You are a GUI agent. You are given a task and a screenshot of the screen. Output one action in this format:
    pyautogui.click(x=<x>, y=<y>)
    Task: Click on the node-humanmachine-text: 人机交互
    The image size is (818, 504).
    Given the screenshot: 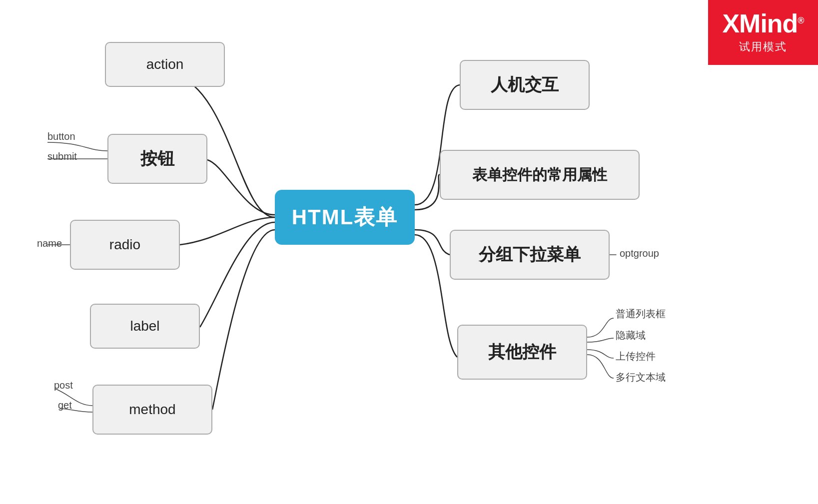 What is the action you would take?
    pyautogui.click(x=525, y=85)
    